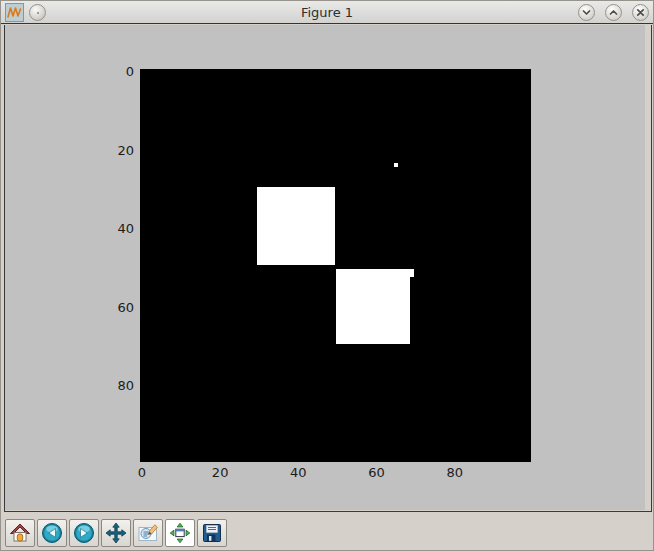 Image resolution: width=654 pixels, height=551 pixels. What do you see at coordinates (52, 533) in the screenshot?
I see `back-button` at bounding box center [52, 533].